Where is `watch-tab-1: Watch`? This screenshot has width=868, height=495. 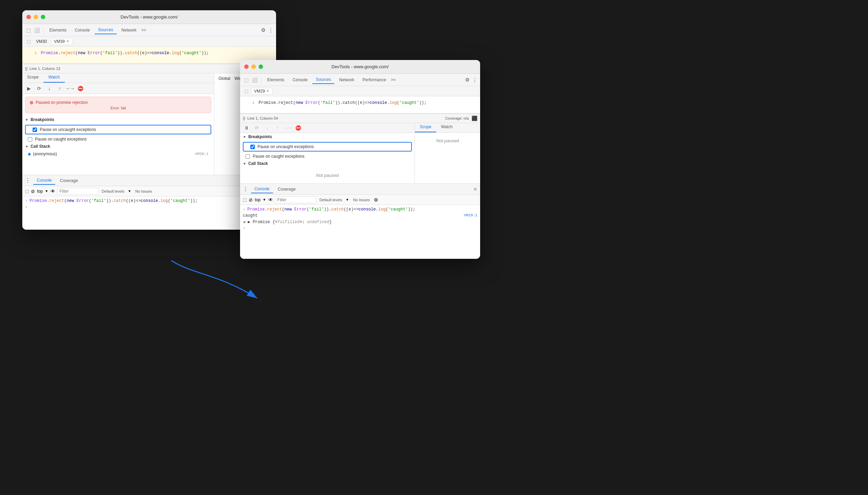
watch-tab-1: Watch is located at coordinates (54, 78).